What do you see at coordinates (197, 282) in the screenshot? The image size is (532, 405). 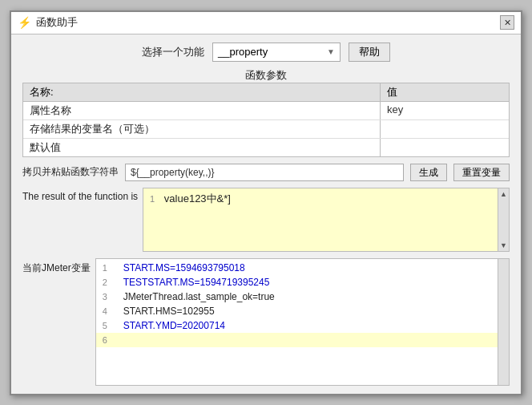 I see `var-text: TESTSTART.MS=1594719395245` at bounding box center [197, 282].